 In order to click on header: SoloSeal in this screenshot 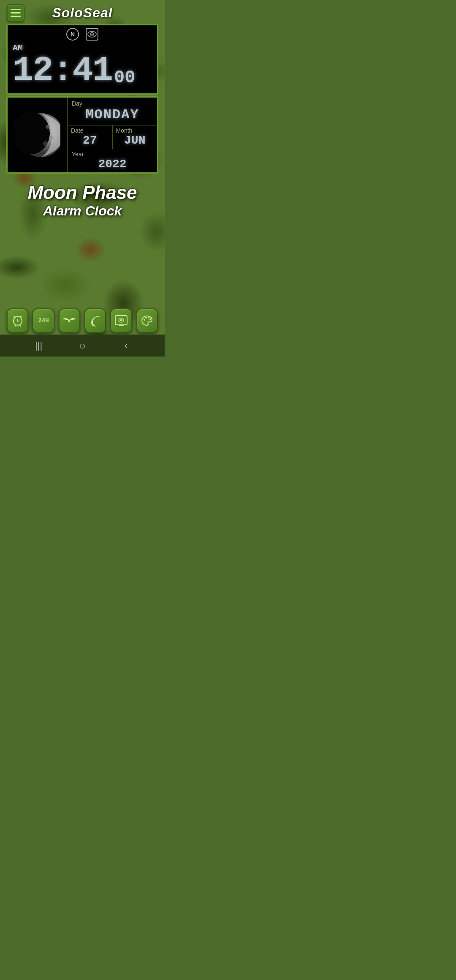, I will do `click(82, 12)`.